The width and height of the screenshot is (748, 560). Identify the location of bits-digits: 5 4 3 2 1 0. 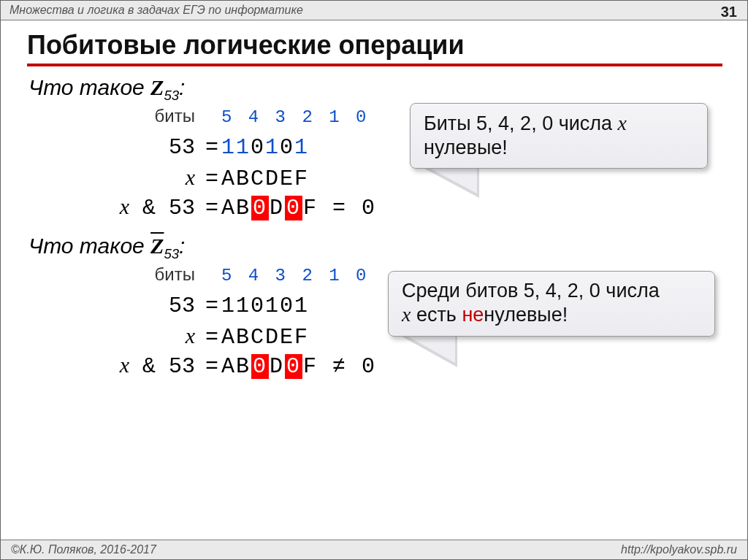
(295, 118).